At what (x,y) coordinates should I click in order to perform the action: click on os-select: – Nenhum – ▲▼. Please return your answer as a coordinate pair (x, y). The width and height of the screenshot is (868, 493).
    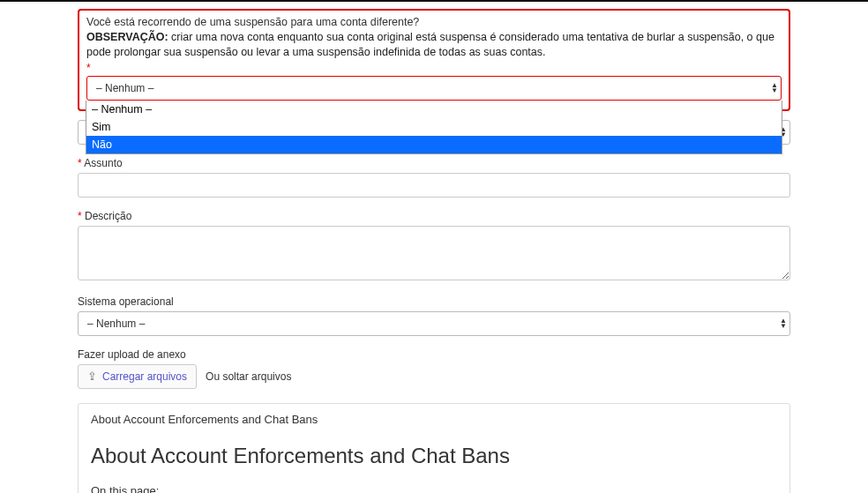
    Looking at the image, I should click on (434, 324).